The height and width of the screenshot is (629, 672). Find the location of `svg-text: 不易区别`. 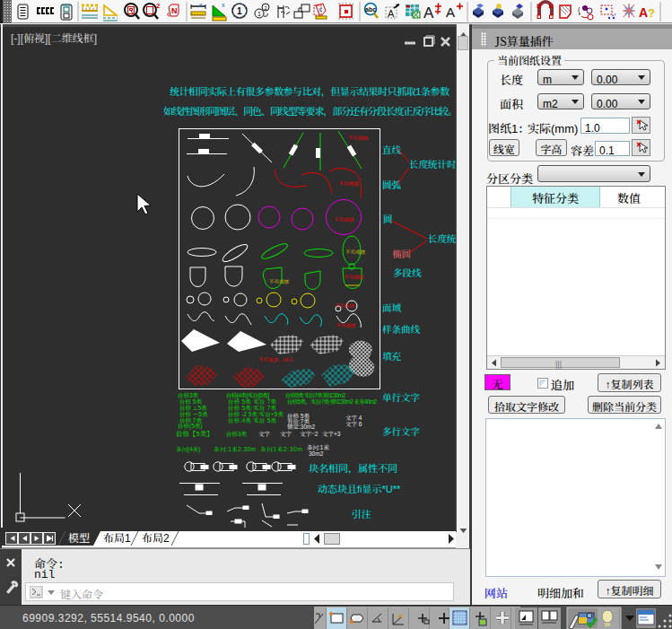

svg-text: 不易区别 is located at coordinates (345, 306).